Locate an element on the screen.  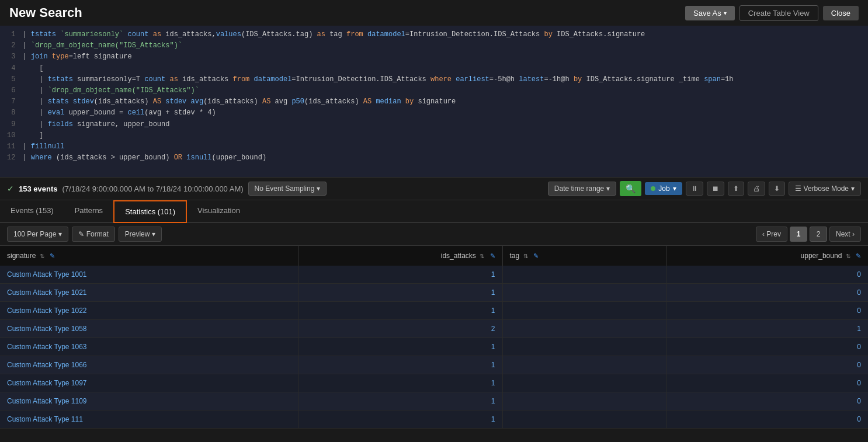
cell-signature: Custom Attack Type 1022 is located at coordinates (149, 311).